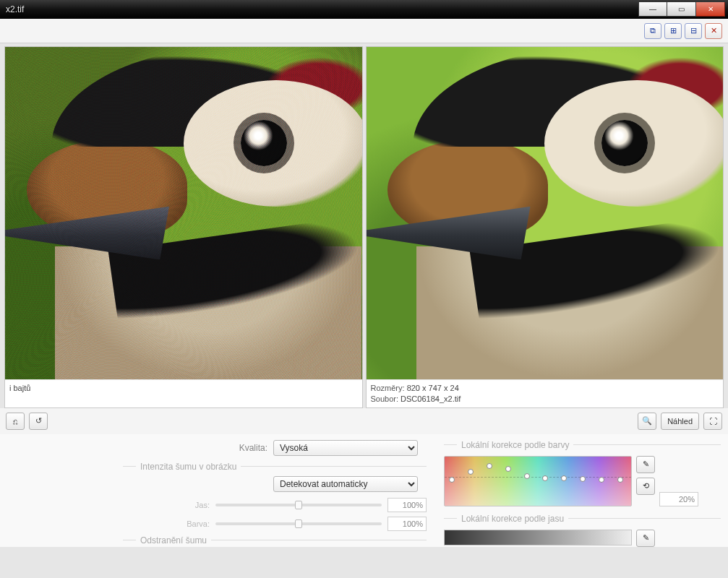  What do you see at coordinates (653, 31) in the screenshot?
I see `view-mode-1-button: ⧉` at bounding box center [653, 31].